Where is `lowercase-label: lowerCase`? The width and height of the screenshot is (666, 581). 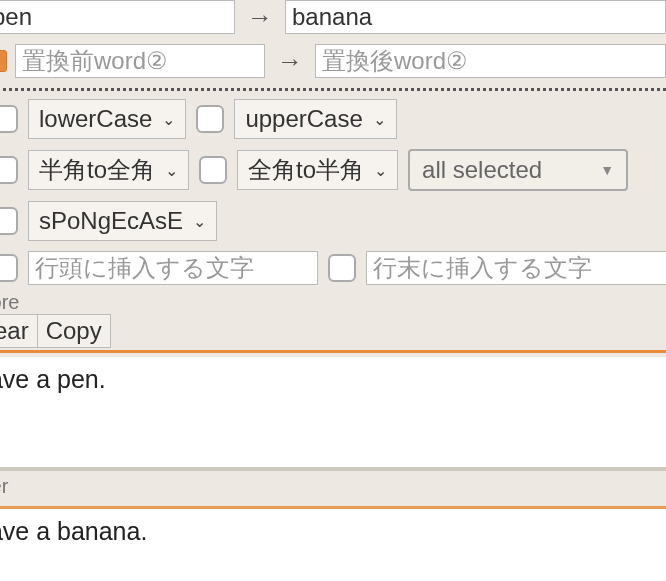
lowercase-label: lowerCase is located at coordinates (96, 119).